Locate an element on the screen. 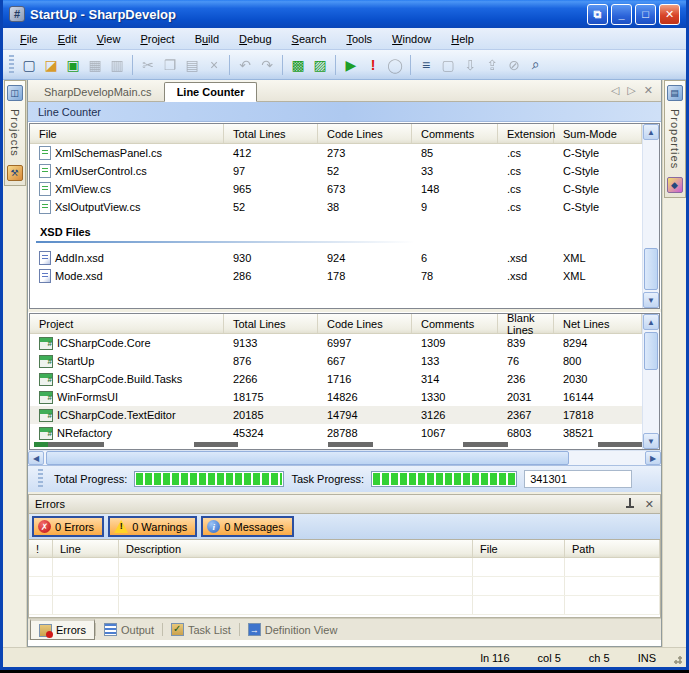  classes-icon: ◆ is located at coordinates (675, 185).